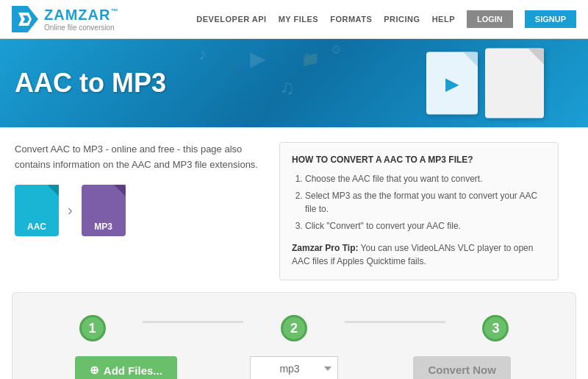 The height and width of the screenshot is (379, 588). Describe the element at coordinates (231, 19) in the screenshot. I see `nav-developer-api: DEVELOPER API` at that location.